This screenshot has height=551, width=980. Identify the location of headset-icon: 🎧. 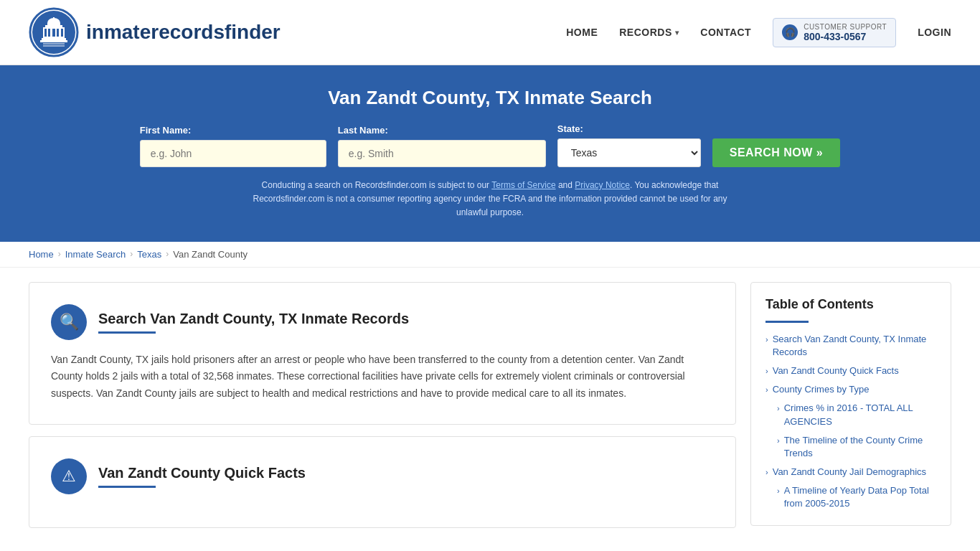
(790, 32).